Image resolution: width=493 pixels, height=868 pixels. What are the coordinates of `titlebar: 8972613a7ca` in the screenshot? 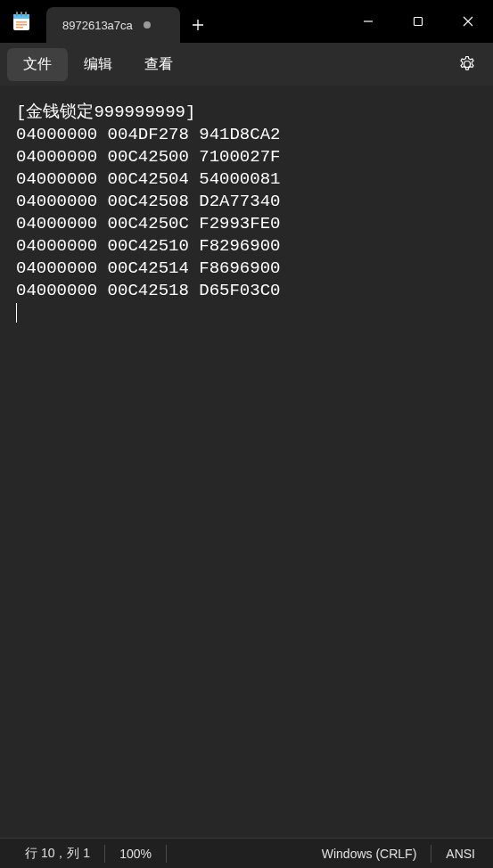 It's located at (246, 21).